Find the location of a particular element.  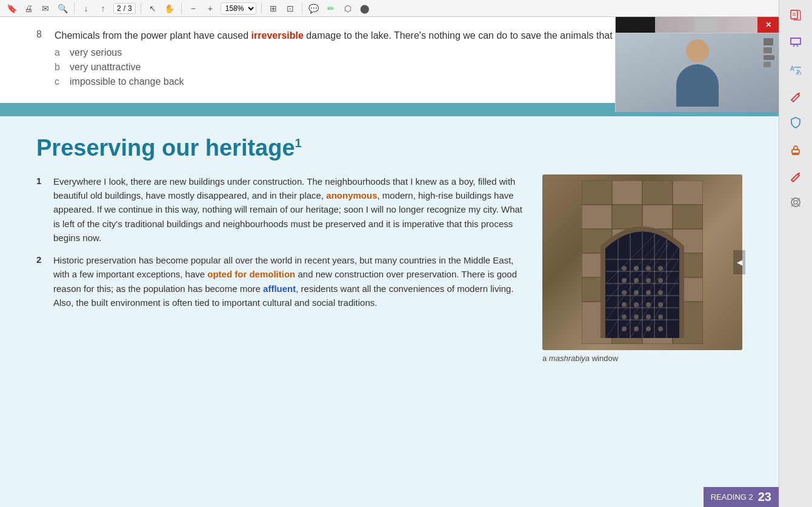

option-c-text: impossible to change back is located at coordinates (127, 82).